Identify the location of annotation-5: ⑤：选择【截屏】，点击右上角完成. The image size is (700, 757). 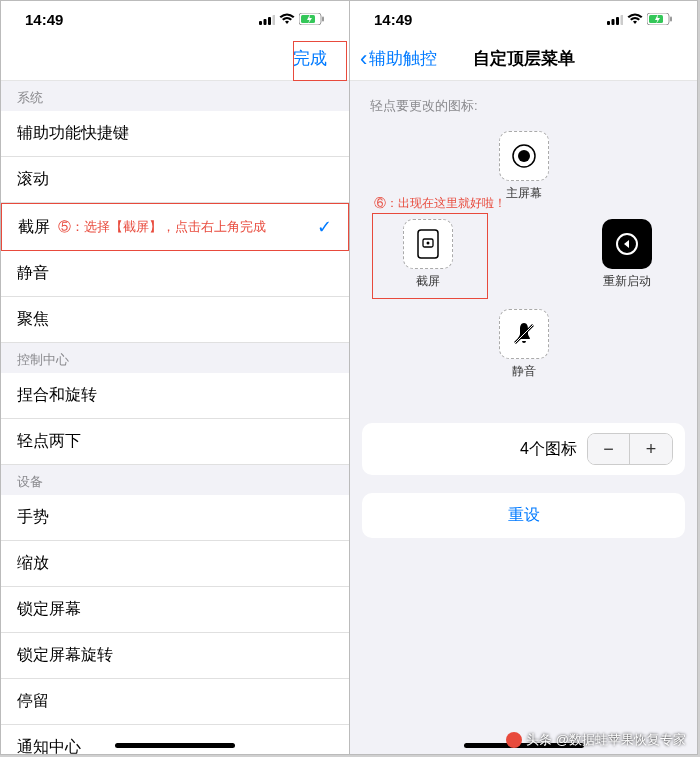
(162, 227).